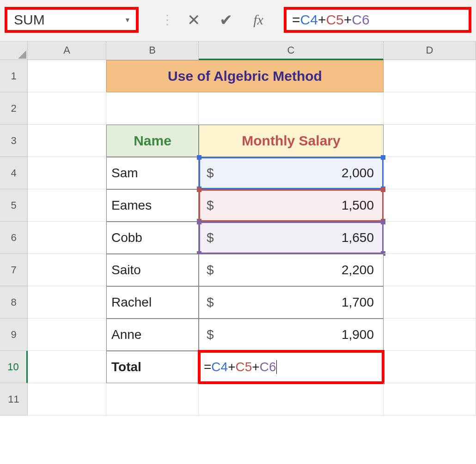 The height and width of the screenshot is (464, 476). I want to click on cell-A2, so click(67, 108).